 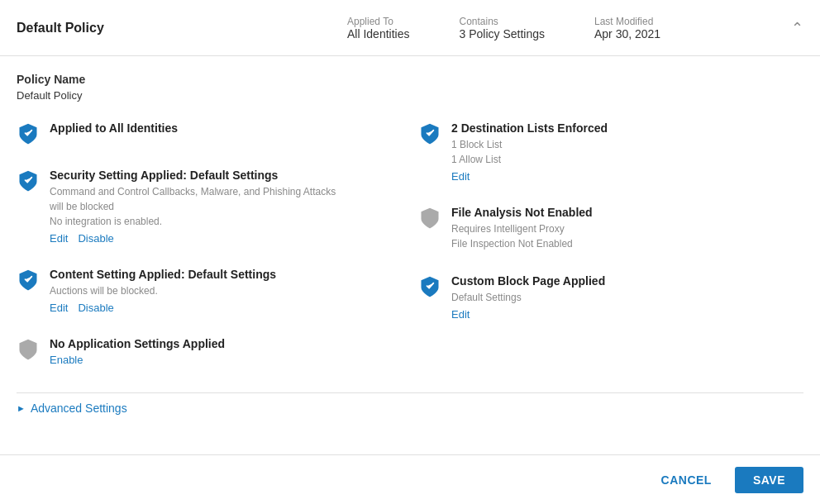 I want to click on content-setting-title: Content Setting Applied: Default Setting…, so click(x=163, y=274).